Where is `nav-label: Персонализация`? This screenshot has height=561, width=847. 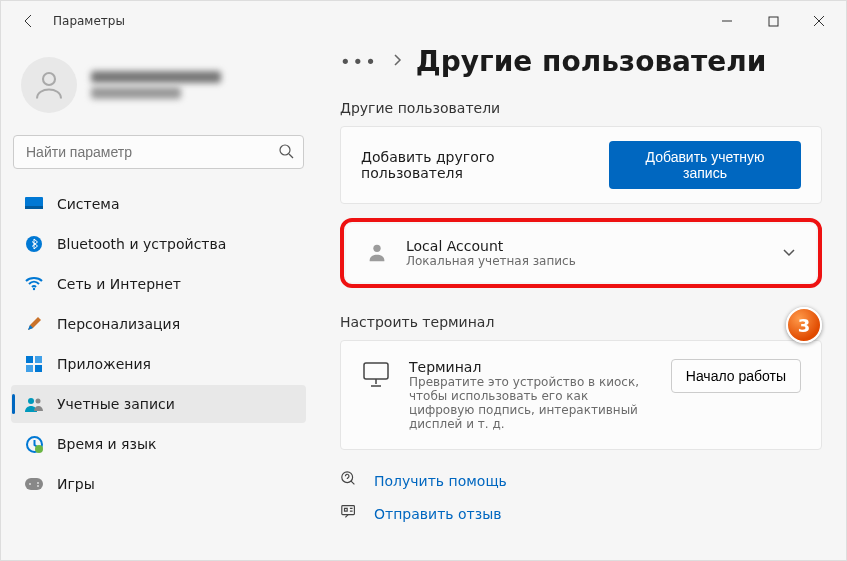
nav-label: Персонализация is located at coordinates (118, 324).